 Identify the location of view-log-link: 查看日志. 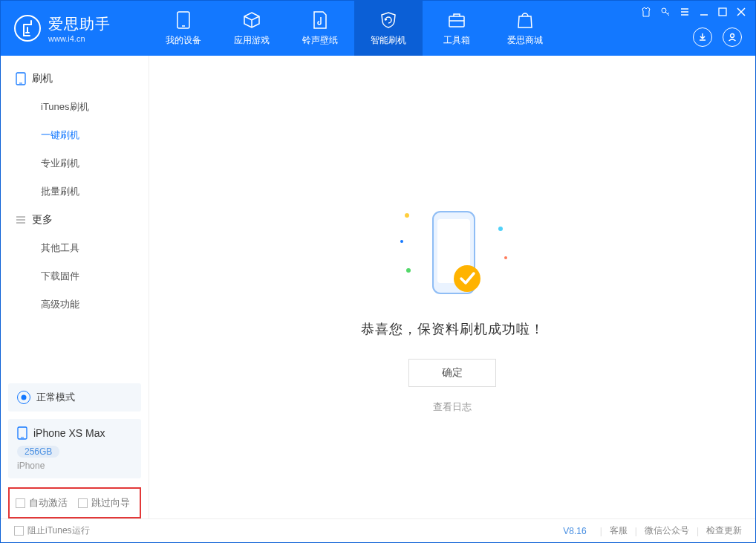
(452, 407).